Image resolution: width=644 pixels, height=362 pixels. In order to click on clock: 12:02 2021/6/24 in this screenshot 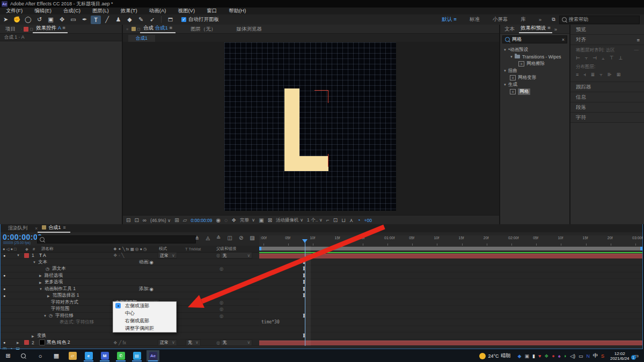, I will do `click(620, 356)`.